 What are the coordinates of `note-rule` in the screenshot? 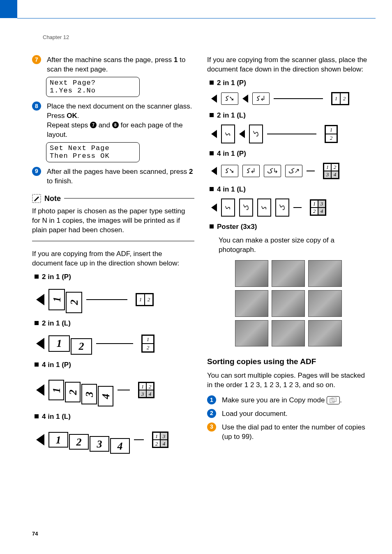 It's located at (129, 198).